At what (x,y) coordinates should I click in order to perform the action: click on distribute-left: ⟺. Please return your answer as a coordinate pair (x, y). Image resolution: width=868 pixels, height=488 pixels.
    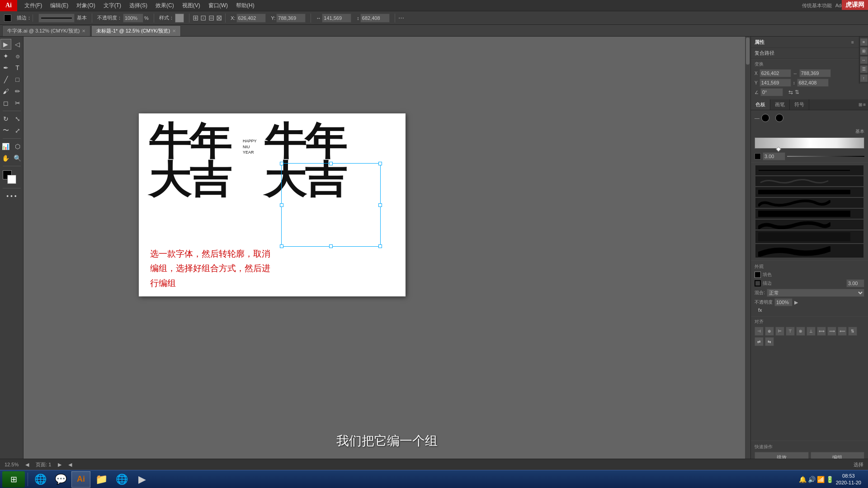
    Looking at the image, I should click on (821, 331).